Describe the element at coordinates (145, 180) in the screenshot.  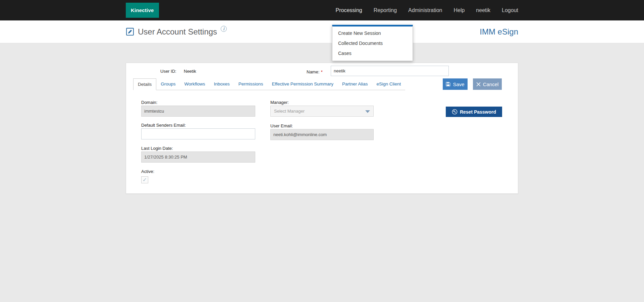
I see `check-icon: ✓` at that location.